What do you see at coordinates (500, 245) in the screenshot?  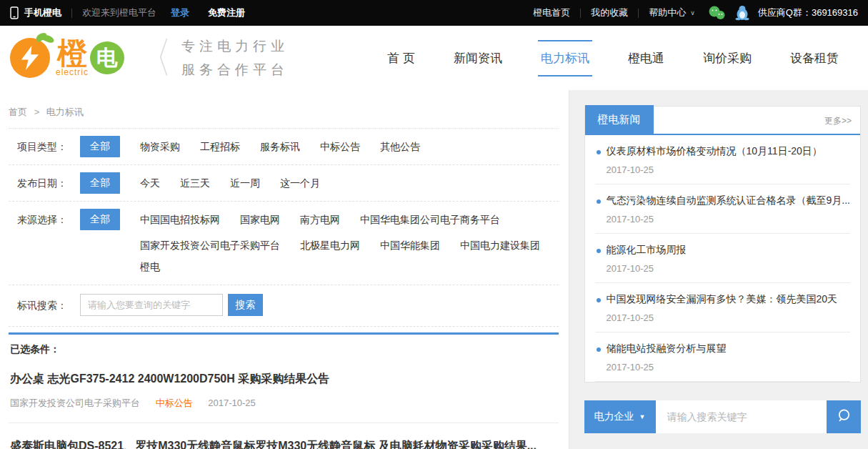 I see `filter-source-option: 中国电力建设集团` at bounding box center [500, 245].